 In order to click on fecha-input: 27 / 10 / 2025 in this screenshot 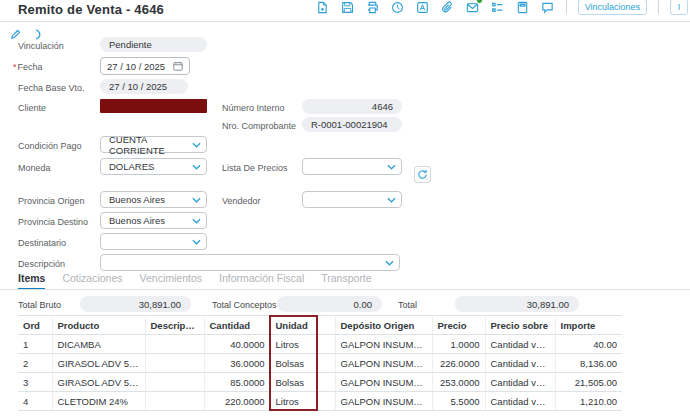, I will do `click(145, 66)`.